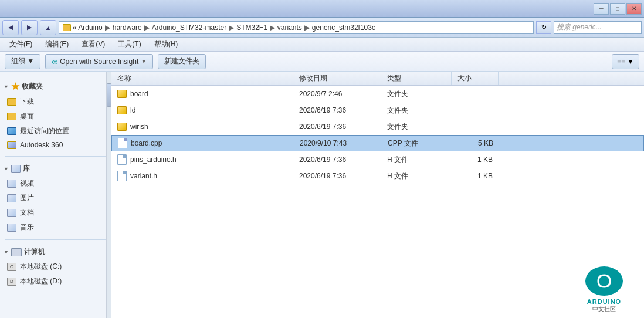  What do you see at coordinates (12, 184) in the screenshot?
I see `video-icon` at bounding box center [12, 184].